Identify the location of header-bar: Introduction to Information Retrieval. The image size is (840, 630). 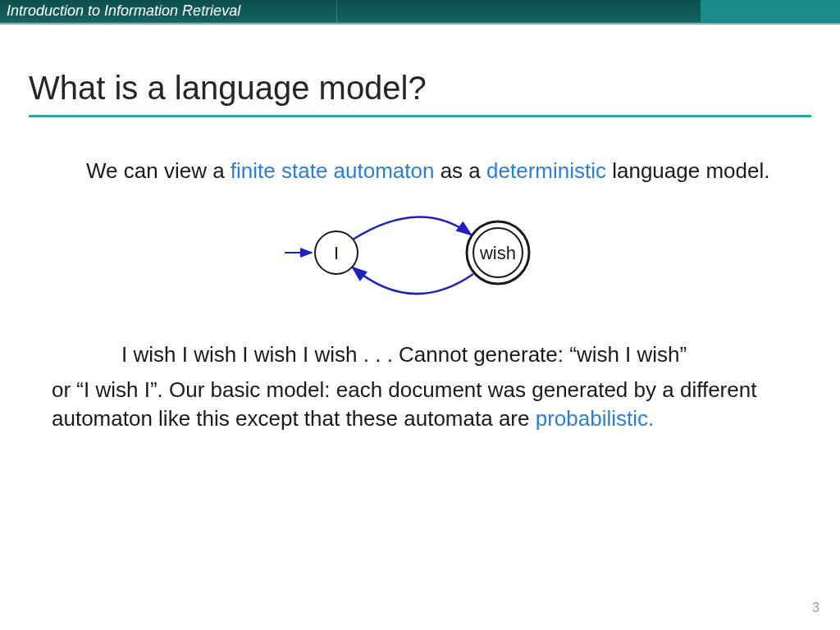
(420, 11).